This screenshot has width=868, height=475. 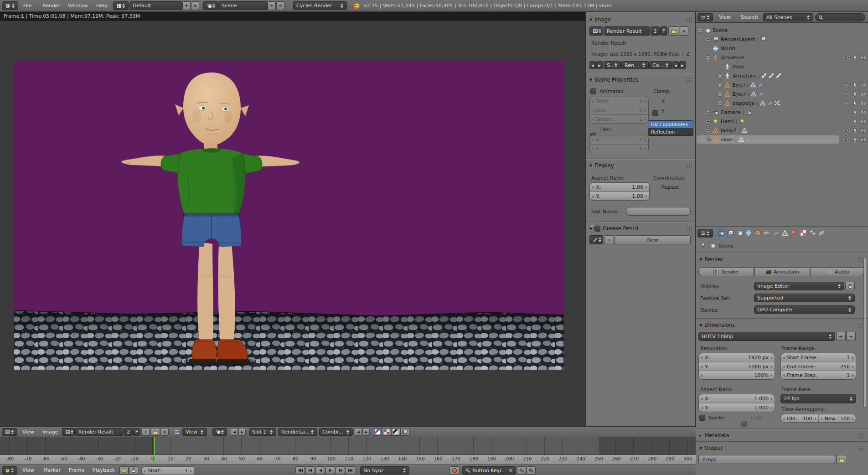 What do you see at coordinates (52, 470) in the screenshot?
I see `menu-marker: Marker` at bounding box center [52, 470].